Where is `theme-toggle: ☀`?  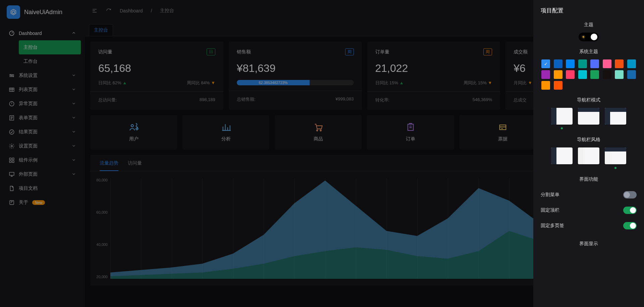 theme-toggle: ☀ is located at coordinates (589, 37).